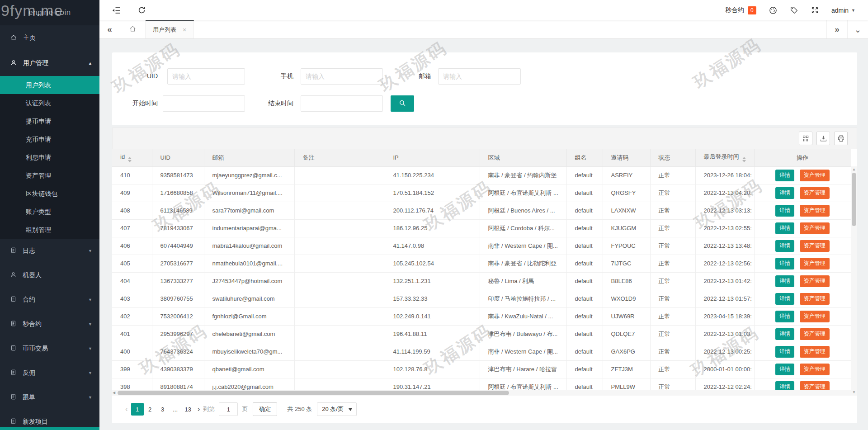  Describe the element at coordinates (50, 275) in the screenshot. I see `sidebar-item: 机器人 ▼` at that location.